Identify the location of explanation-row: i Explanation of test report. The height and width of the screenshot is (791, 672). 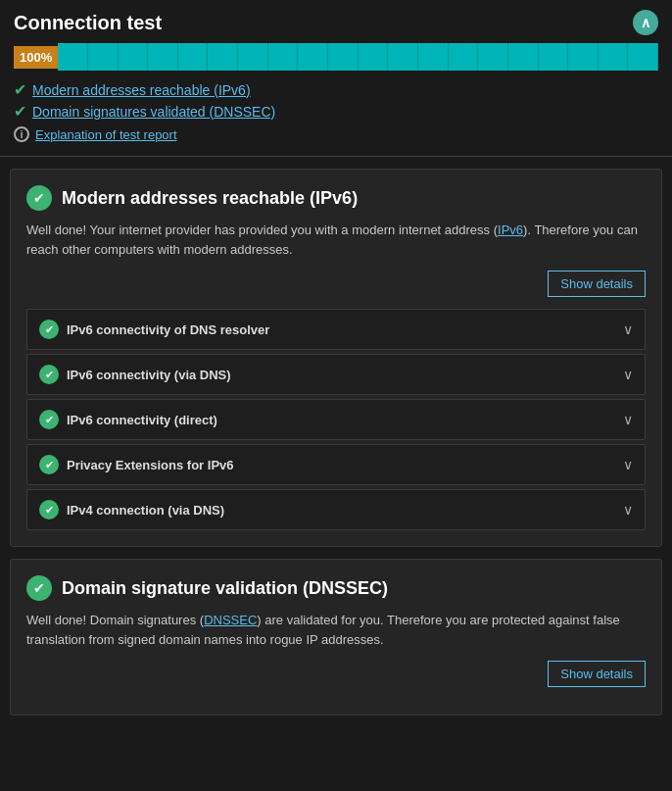
(336, 134).